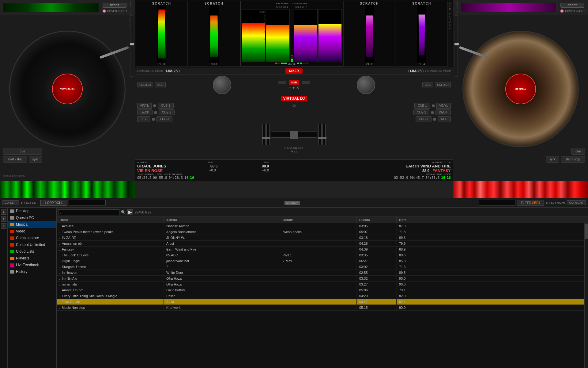  Describe the element at coordinates (32, 258) in the screenshot. I see `sidebar-item-playlists: Playlists` at that location.